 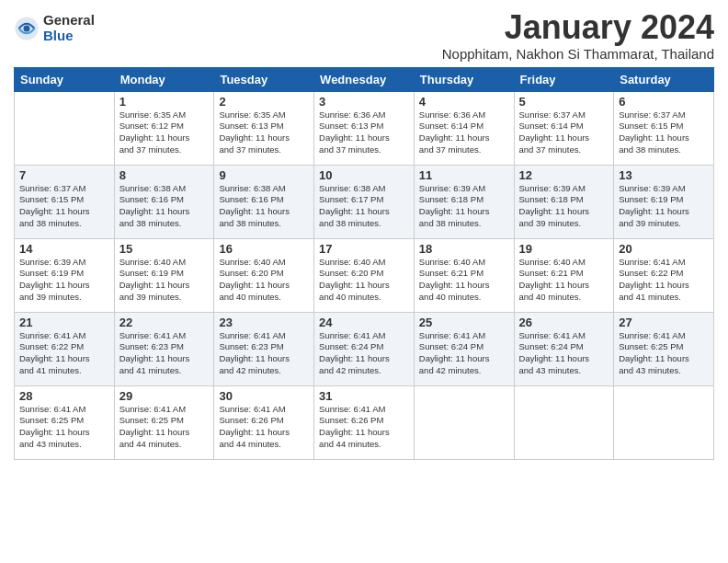 I want to click on calendar-cell: 23Sunrise: 6:41 AM Sunset: 6:23 PM Dayli…, so click(x=265, y=349).